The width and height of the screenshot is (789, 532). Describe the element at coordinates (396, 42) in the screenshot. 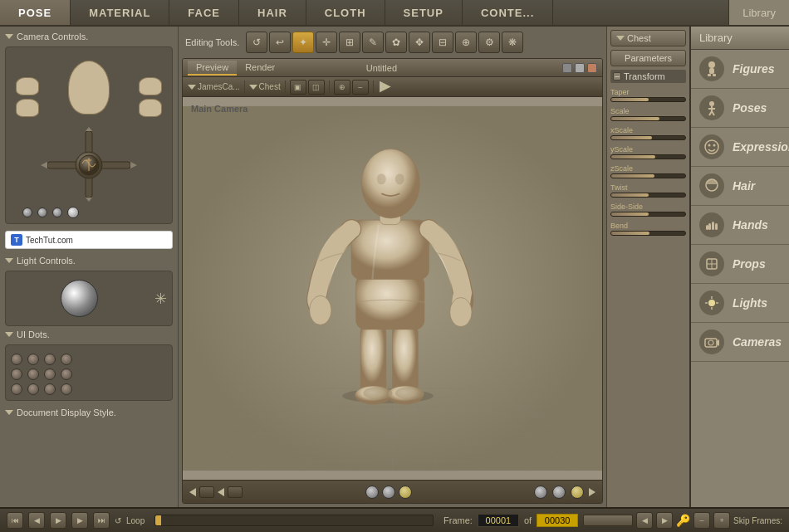

I see `tool-morph: ✿` at that location.